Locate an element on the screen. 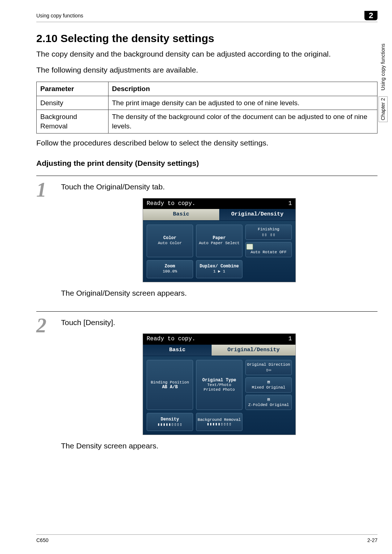 The height and width of the screenshot is (554, 392). doc-icon: ▤ is located at coordinates (269, 382).